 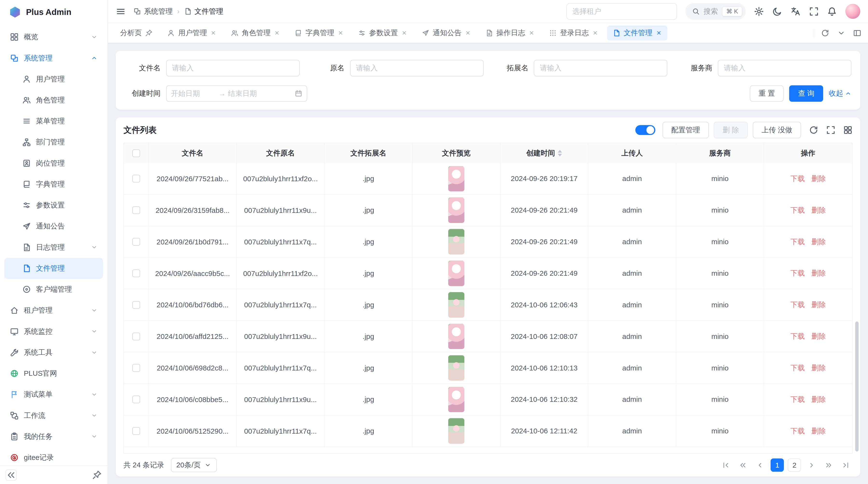 I want to click on next-page-button, so click(x=811, y=465).